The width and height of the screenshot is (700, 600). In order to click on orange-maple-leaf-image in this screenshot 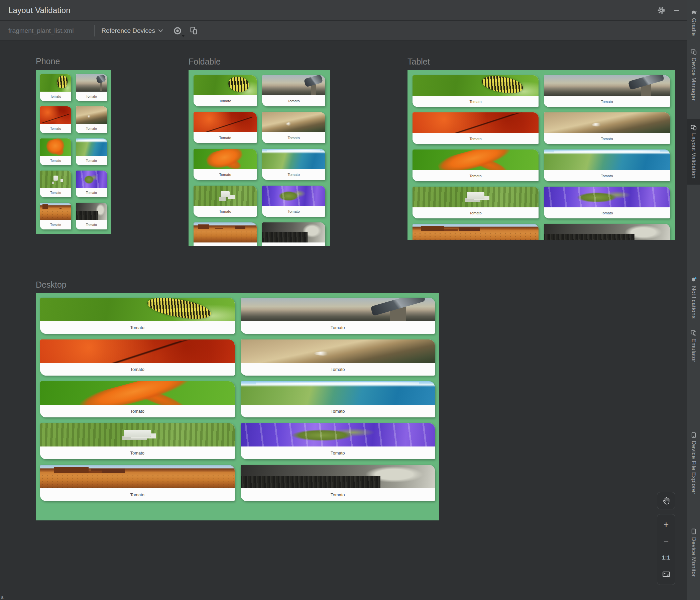, I will do `click(138, 393)`.